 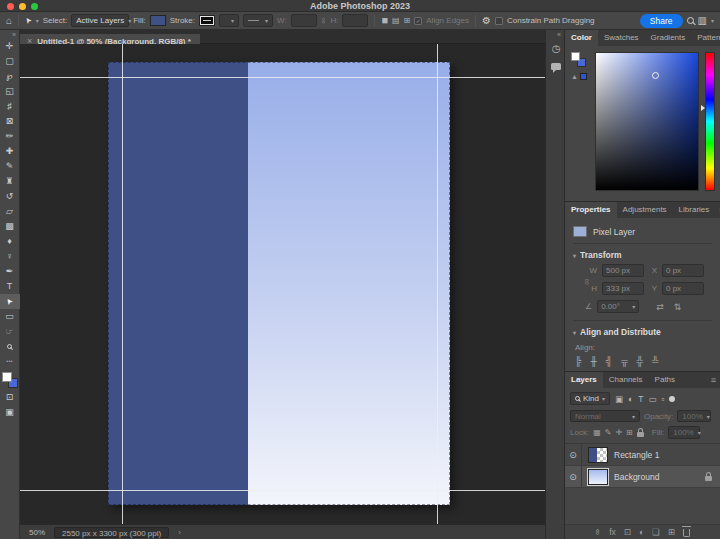 I want to click on search-icon, so click(x=690, y=20).